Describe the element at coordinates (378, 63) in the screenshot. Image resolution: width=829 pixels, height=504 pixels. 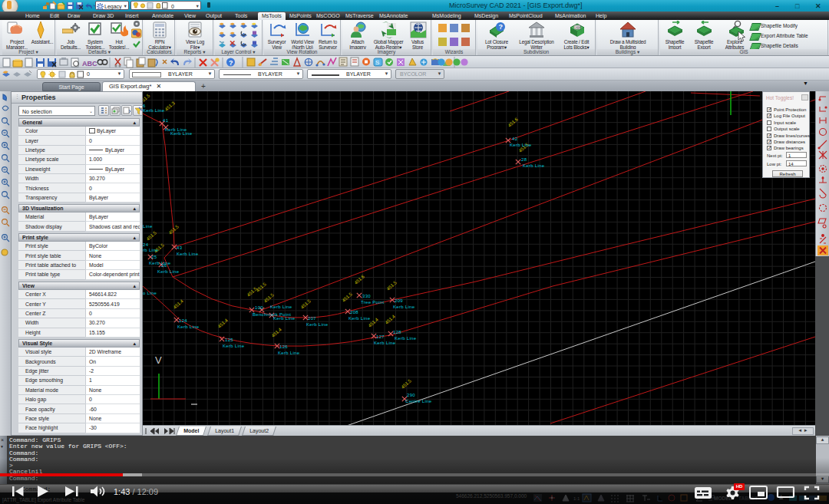
I see `svg-text: S` at that location.